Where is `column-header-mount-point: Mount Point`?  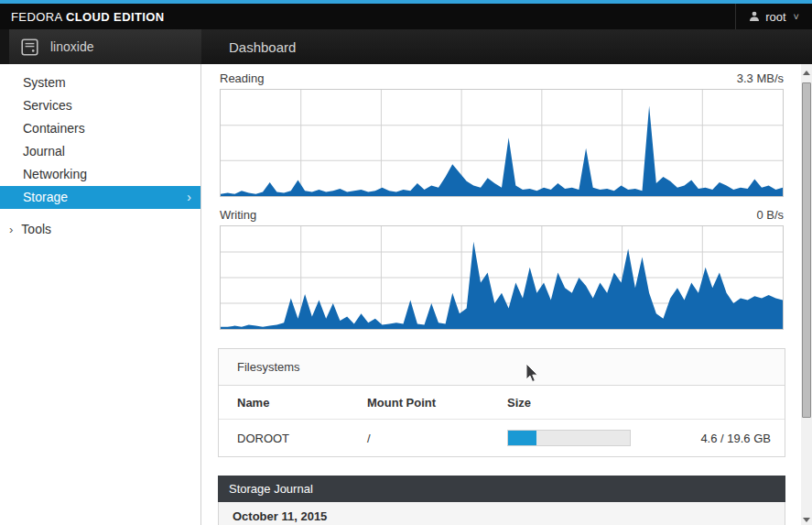
column-header-mount-point: Mount Point is located at coordinates (438, 403).